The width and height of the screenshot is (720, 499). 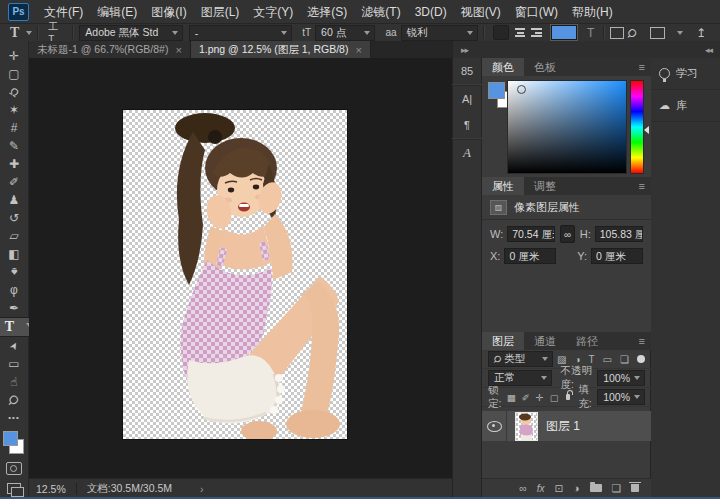 I want to click on menu-window: 窗口(W), so click(x=536, y=12).